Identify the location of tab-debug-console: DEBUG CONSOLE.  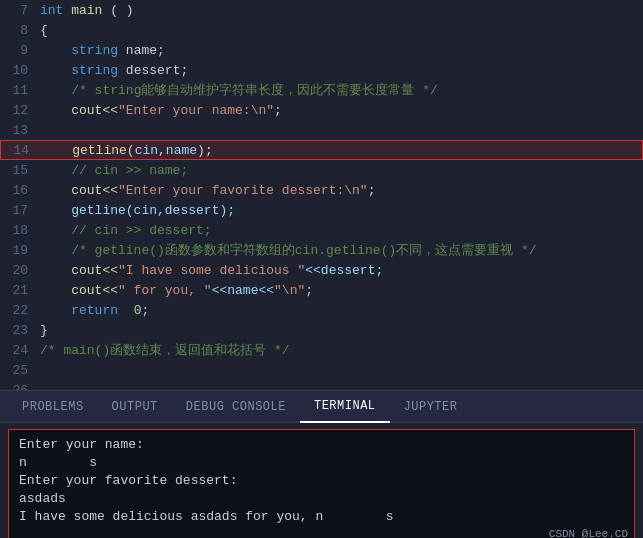
(236, 407).